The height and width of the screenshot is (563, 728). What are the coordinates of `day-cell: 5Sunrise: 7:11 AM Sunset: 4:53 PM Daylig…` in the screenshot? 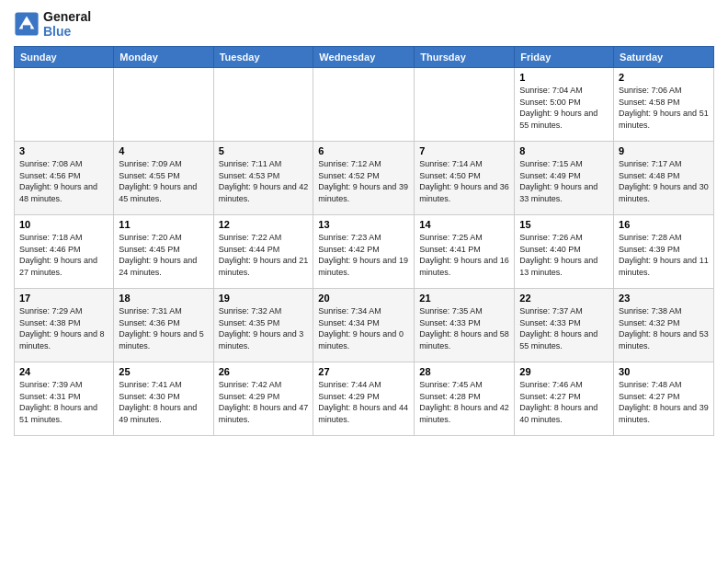 It's located at (263, 178).